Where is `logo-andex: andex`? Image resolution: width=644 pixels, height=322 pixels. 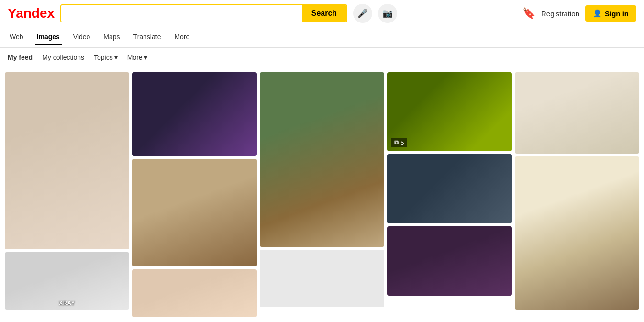
logo-andex: andex is located at coordinates (35, 13).